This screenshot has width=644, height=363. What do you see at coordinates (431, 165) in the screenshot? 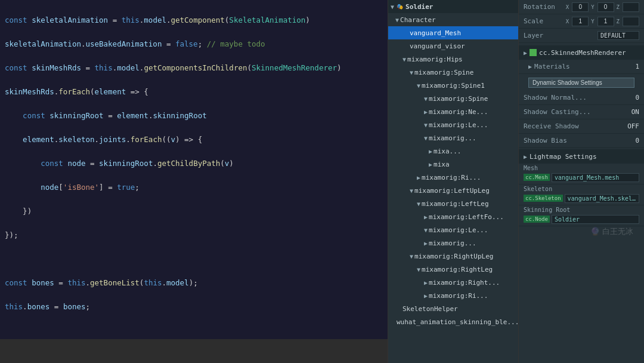
I see `mixa3-arrow` at bounding box center [431, 165].